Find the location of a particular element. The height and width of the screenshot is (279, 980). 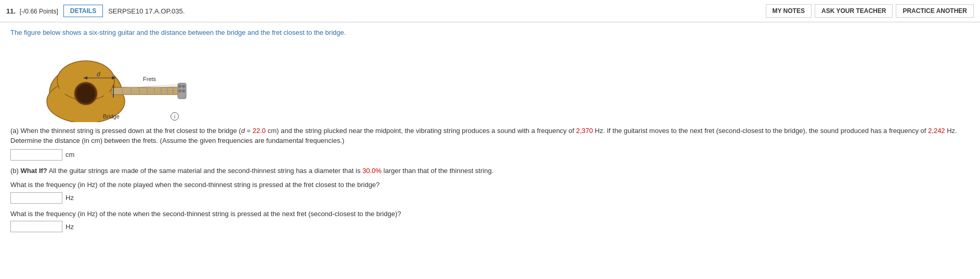

header-actions: MY NOTES ASK YOUR TEACHER PRACTICE ANOTH… is located at coordinates (870, 11).